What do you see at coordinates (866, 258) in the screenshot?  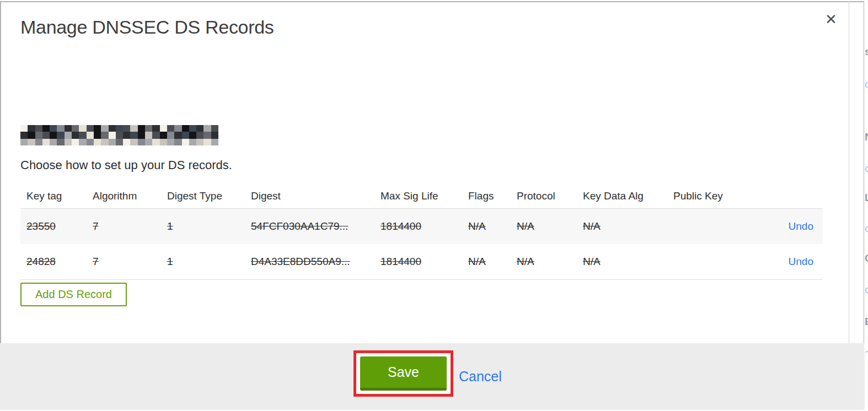 I see `background-text-fragment: C` at bounding box center [866, 258].